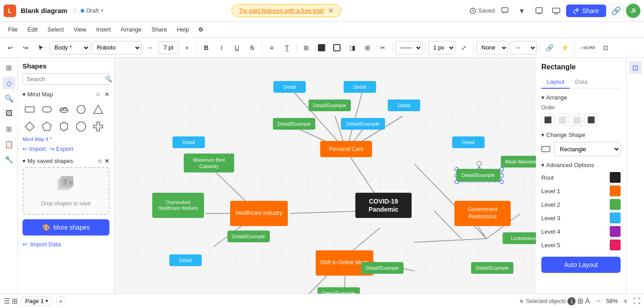 The width and height of the screenshot is (644, 308). What do you see at coordinates (581, 165) in the screenshot?
I see `advanced-options-header: ▾ Advanced Options` at bounding box center [581, 165].